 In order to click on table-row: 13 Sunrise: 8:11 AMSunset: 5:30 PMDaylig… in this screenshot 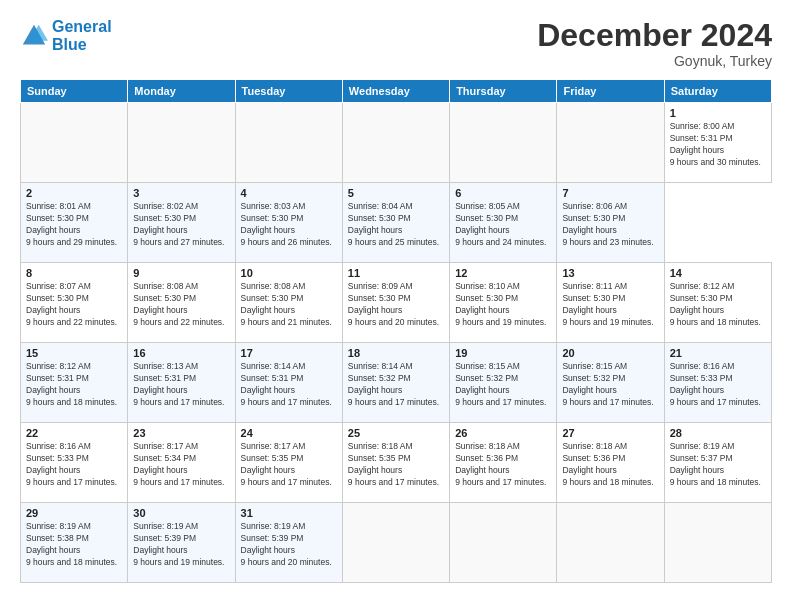, I will do `click(610, 303)`.